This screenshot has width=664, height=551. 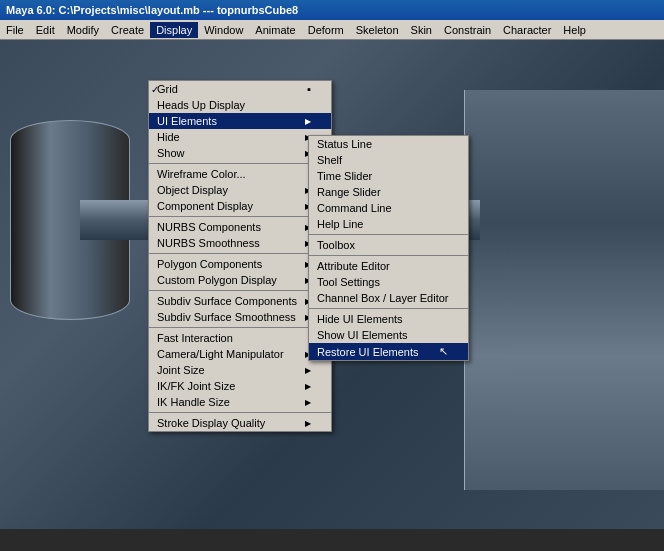 What do you see at coordinates (187, 121) in the screenshot?
I see `ui-elements-label: UI Elements` at bounding box center [187, 121].